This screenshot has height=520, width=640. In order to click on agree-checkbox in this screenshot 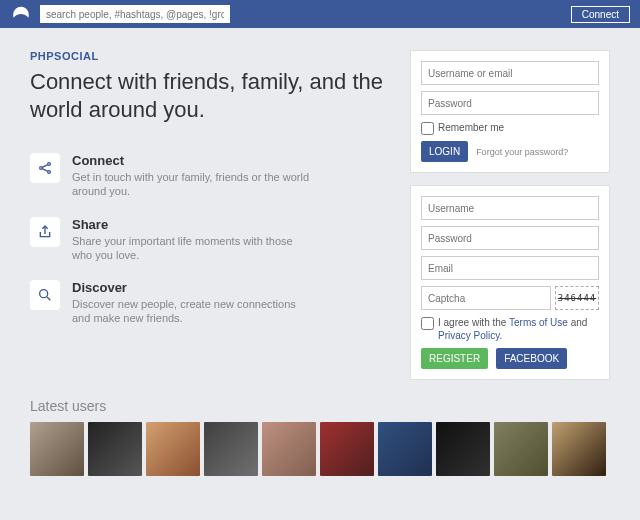, I will do `click(428, 324)`.